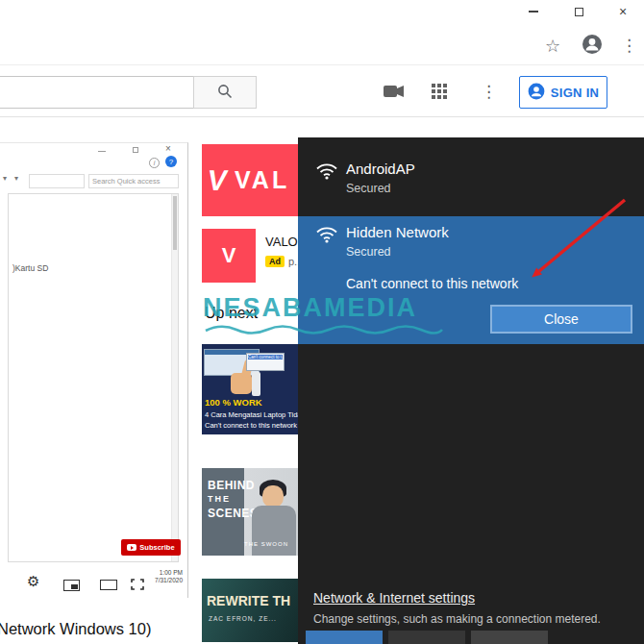 This screenshot has width=644, height=644. I want to click on apps-grid-icon, so click(439, 91).